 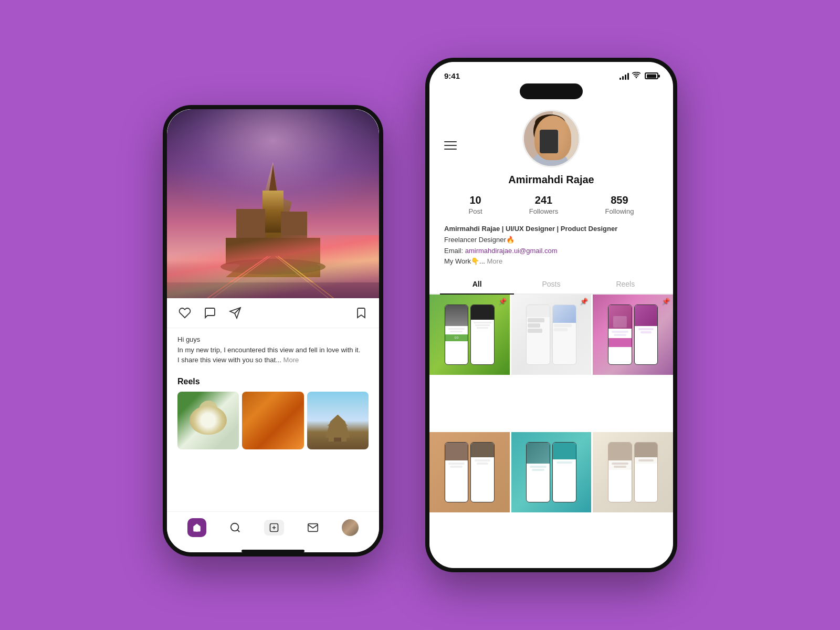 I want to click on nav-avatar, so click(x=350, y=528).